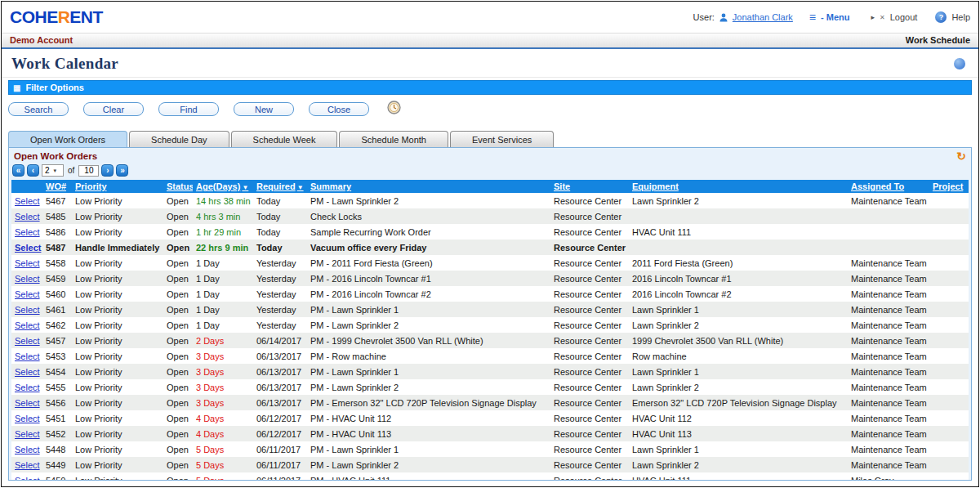  Describe the element at coordinates (960, 17) in the screenshot. I see `help-link: Help` at that location.